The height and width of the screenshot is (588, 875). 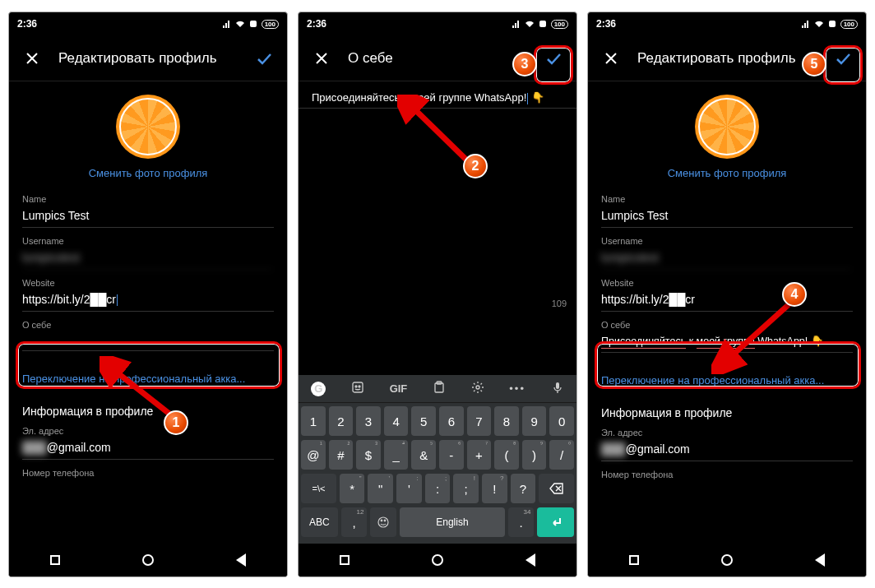 What do you see at coordinates (396, 421) in the screenshot?
I see `key-4: 4` at bounding box center [396, 421].